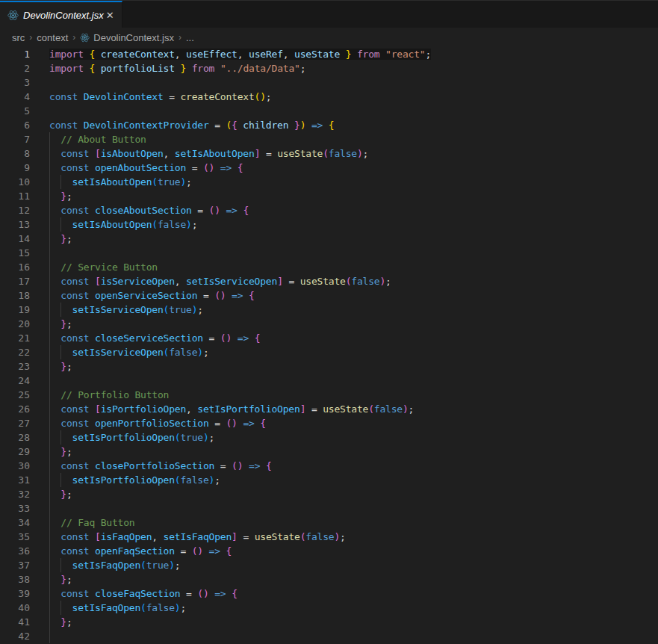  Describe the element at coordinates (329, 54) in the screenshot. I see `code-line: 1import { createContext, useEffect, useR…` at that location.